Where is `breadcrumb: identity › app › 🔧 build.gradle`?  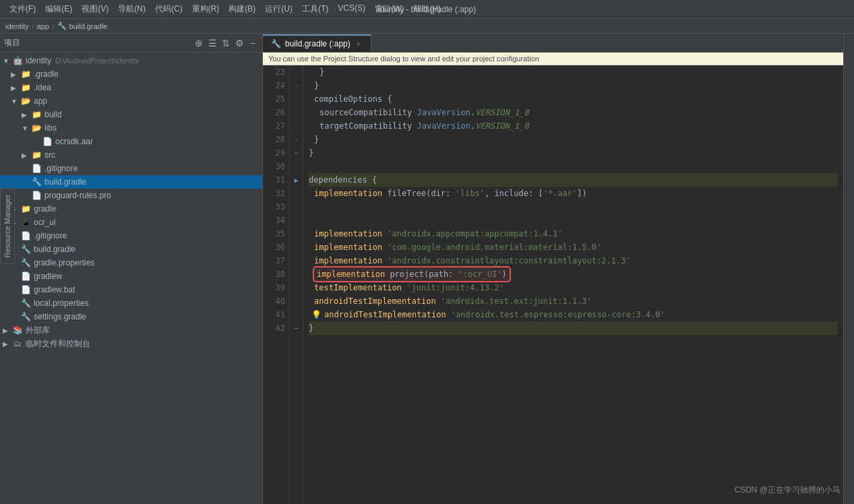 breadcrumb: identity › app › 🔧 build.gradle is located at coordinates (427, 26).